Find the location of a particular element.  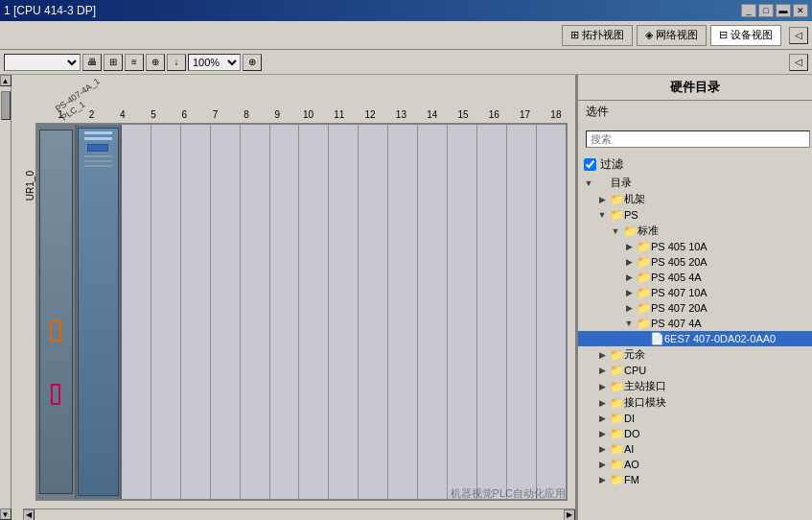

tab-device: ⊟ 设备视图 is located at coordinates (746, 35).